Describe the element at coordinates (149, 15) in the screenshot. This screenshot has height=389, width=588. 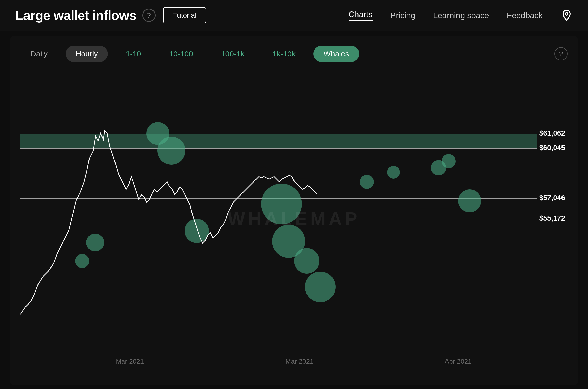
I see `title-help-icon: ?` at that location.